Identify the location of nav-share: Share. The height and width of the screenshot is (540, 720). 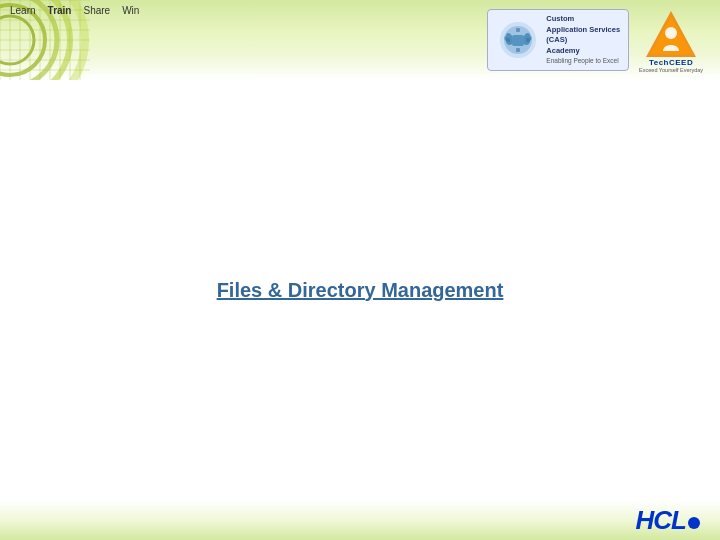
(96, 10).